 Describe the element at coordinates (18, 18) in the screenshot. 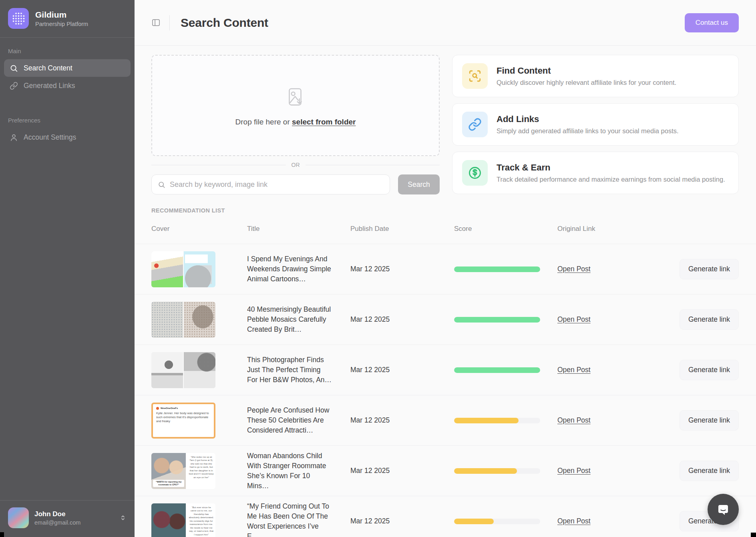

I see `brand-logo-icon` at that location.